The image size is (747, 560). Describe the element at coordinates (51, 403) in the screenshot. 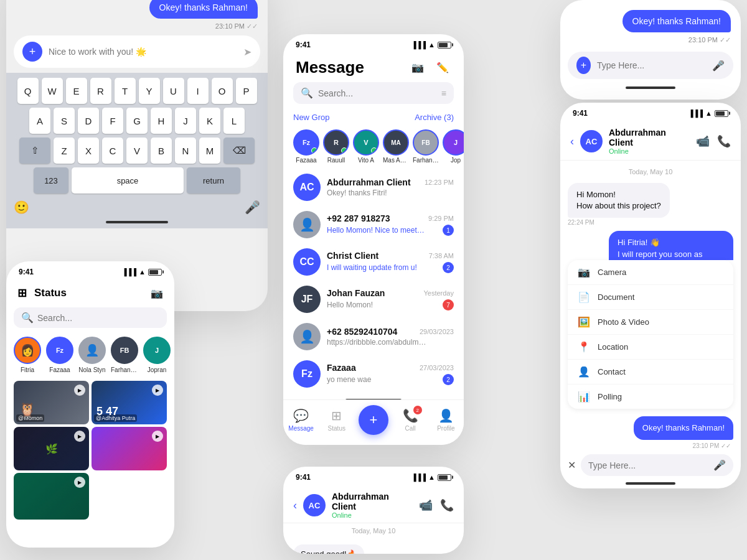

I see `video-thumb-1: ▶ @Momon 🦉` at that location.